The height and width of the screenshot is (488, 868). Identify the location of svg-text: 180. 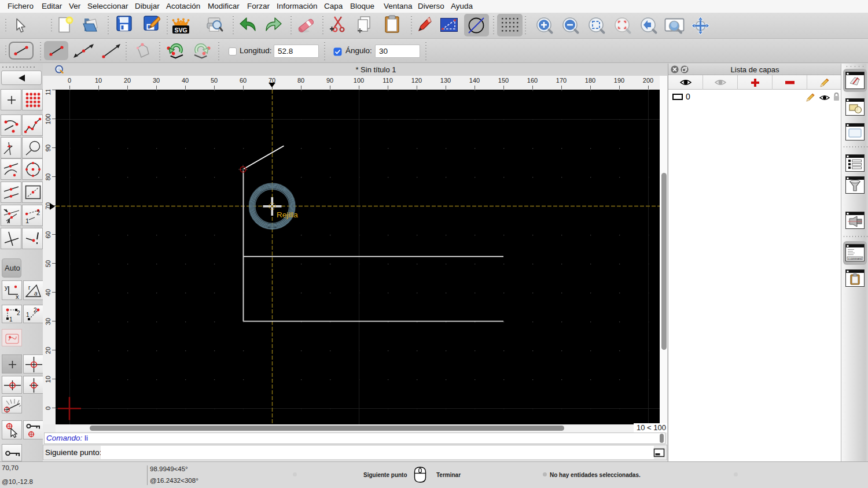
(590, 80).